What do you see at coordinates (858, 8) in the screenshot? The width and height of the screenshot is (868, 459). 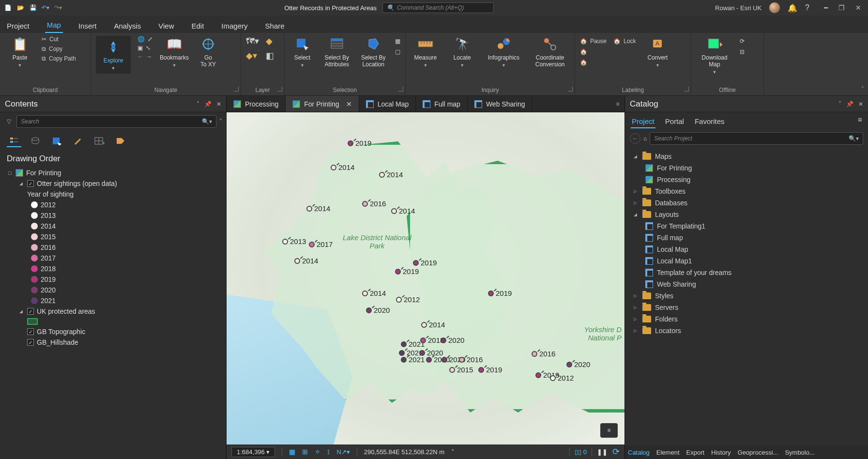 I see `window-close-button: ✕` at bounding box center [858, 8].